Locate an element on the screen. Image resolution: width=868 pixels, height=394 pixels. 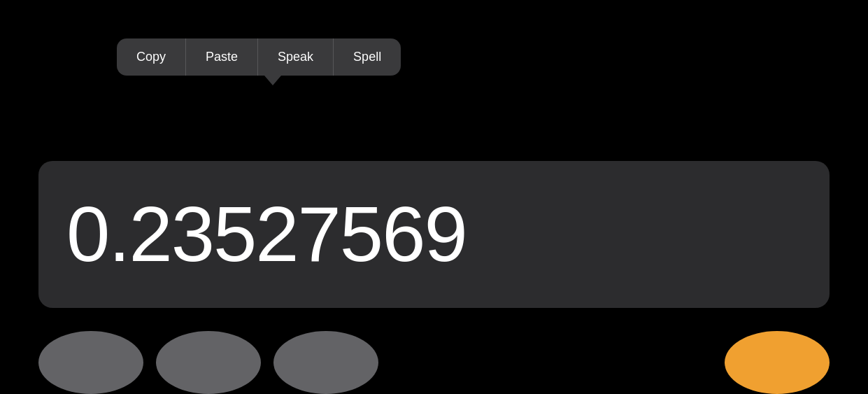
context-menu: Copy Paste Speak Spell is located at coordinates (259, 57).